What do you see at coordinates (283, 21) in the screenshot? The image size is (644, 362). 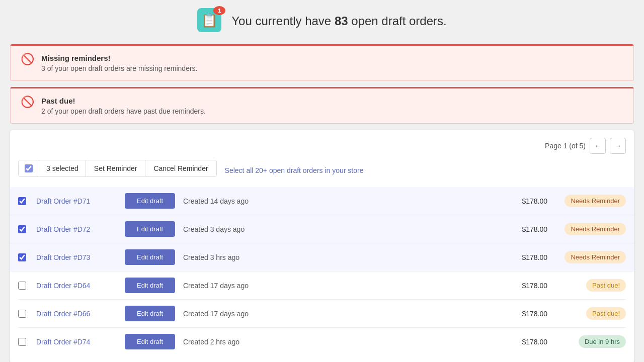 I see `title-prefix: You currently have` at bounding box center [283, 21].